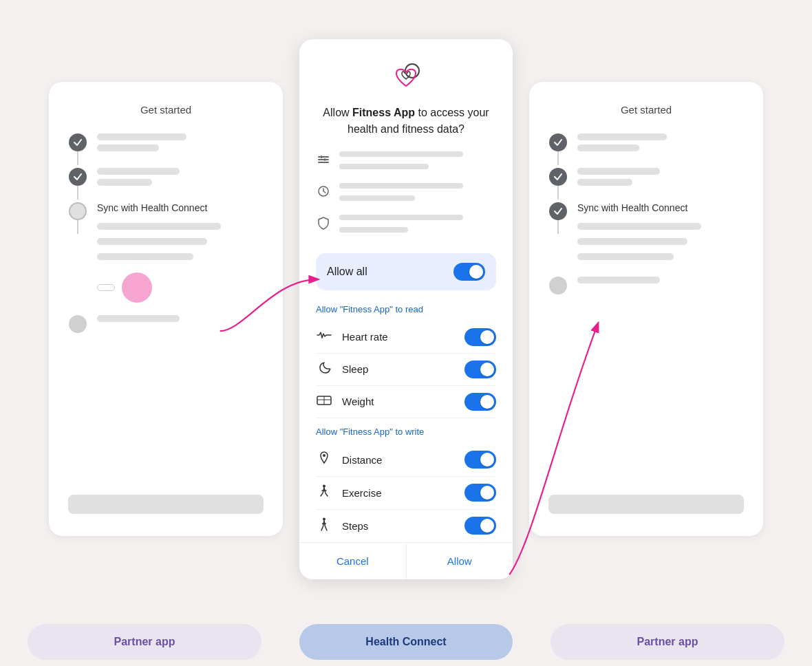 Image resolution: width=812 pixels, height=666 pixels. What do you see at coordinates (646, 110) in the screenshot?
I see `right-card-title: Get started` at bounding box center [646, 110].